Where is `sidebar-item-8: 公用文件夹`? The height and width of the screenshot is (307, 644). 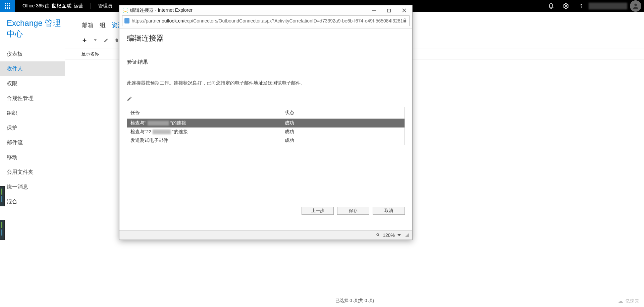 sidebar-item-8: 公用文件夹 is located at coordinates (33, 172).